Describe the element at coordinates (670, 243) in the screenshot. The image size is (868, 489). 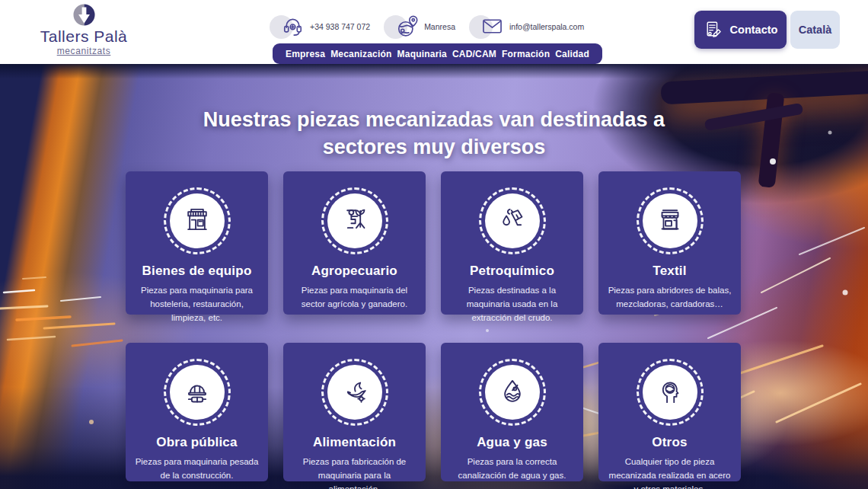
I see `sector-card: TextilPiezas para abridores de balas, me…` at that location.